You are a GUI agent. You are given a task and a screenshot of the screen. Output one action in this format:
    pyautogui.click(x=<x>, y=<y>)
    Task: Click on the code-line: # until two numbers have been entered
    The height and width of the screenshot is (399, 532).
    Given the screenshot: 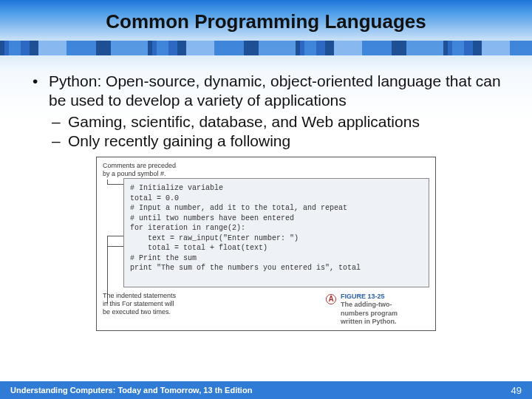 What is the action you would take?
    pyautogui.click(x=276, y=219)
    